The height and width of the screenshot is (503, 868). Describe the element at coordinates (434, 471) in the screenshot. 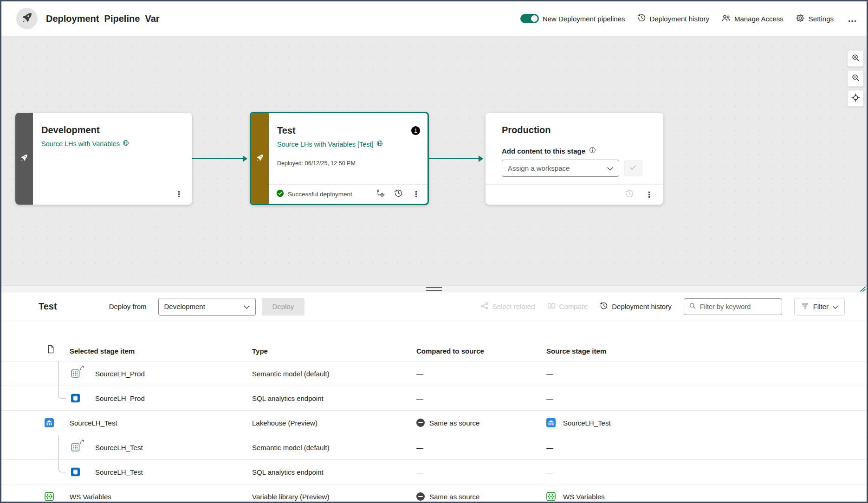

I see `table-row: SourceLH_Test SQL analytics endpoint — —` at that location.